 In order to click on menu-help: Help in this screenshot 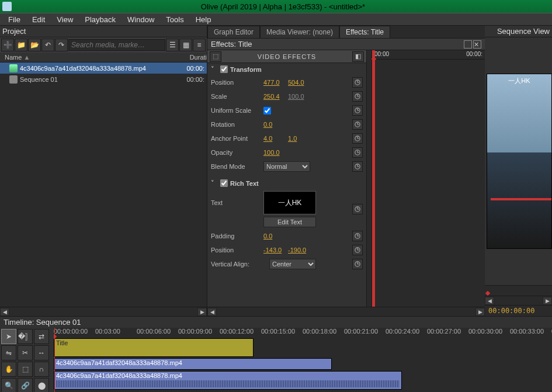, I will do `click(203, 20)`.